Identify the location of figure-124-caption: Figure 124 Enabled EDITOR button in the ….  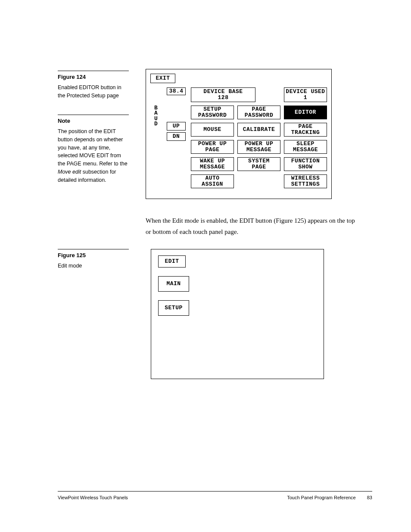
(93, 86).